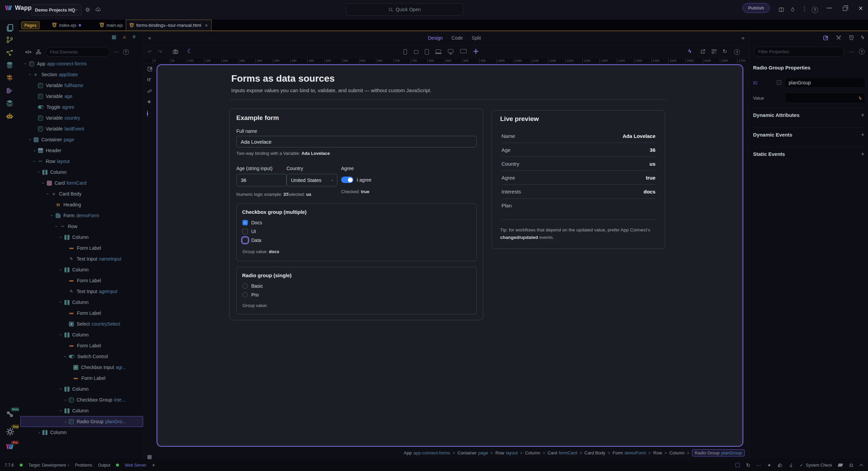  Describe the element at coordinates (82, 64) in the screenshot. I see `tree-item-app-app-connect-forms: ›Appapp-connect-forms` at that location.